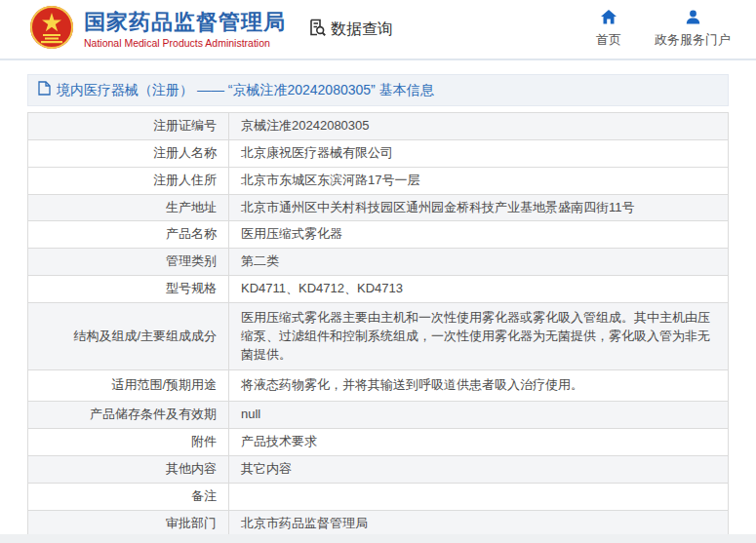 This screenshot has height=543, width=756. I want to click on row-value: 北京市通州区中关村科技园区通州园金桥科技产业基地景盛南四街11号, so click(479, 208).